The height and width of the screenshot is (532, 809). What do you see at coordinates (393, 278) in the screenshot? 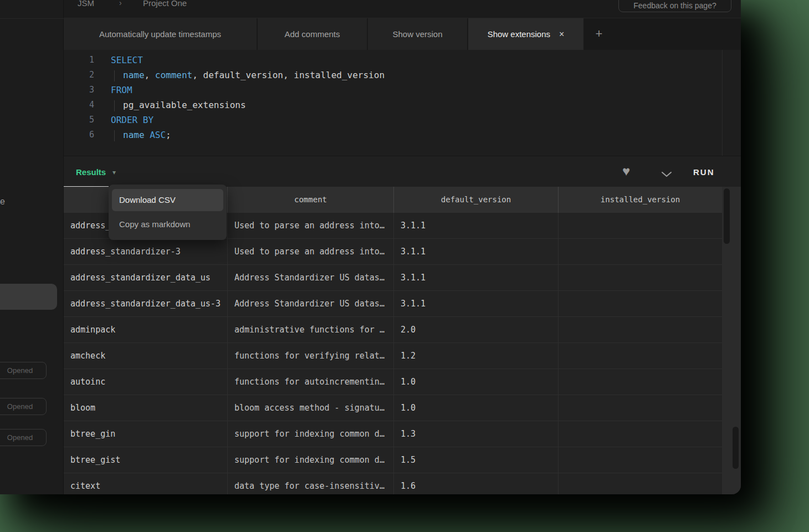
I see `table-row: address_standardizer_data_usAddress Stan…` at bounding box center [393, 278].